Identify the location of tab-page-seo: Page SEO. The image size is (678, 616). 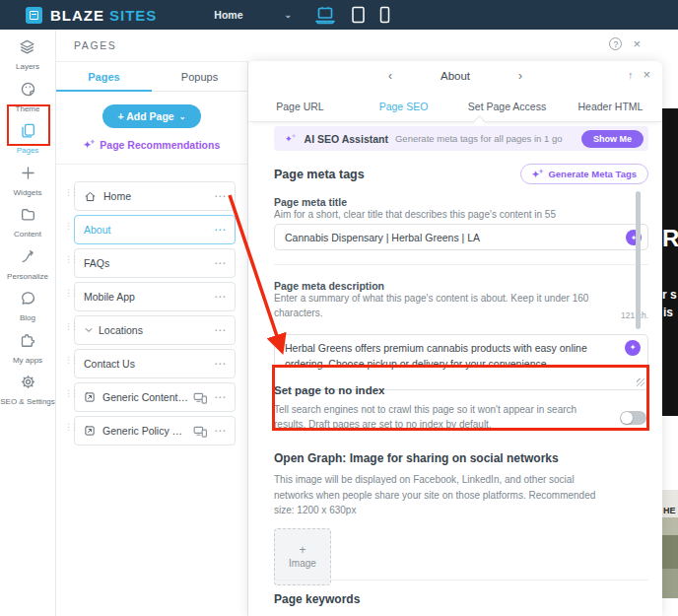
(404, 106).